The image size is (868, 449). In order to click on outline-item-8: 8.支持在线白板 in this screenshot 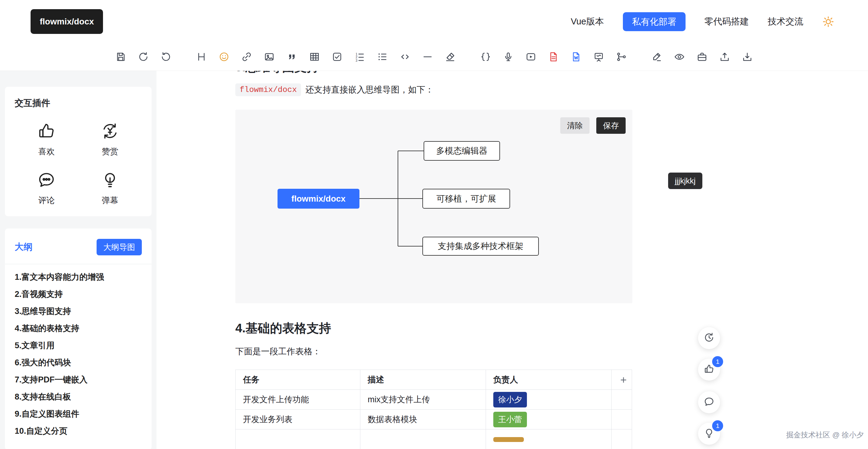, I will do `click(78, 397)`.